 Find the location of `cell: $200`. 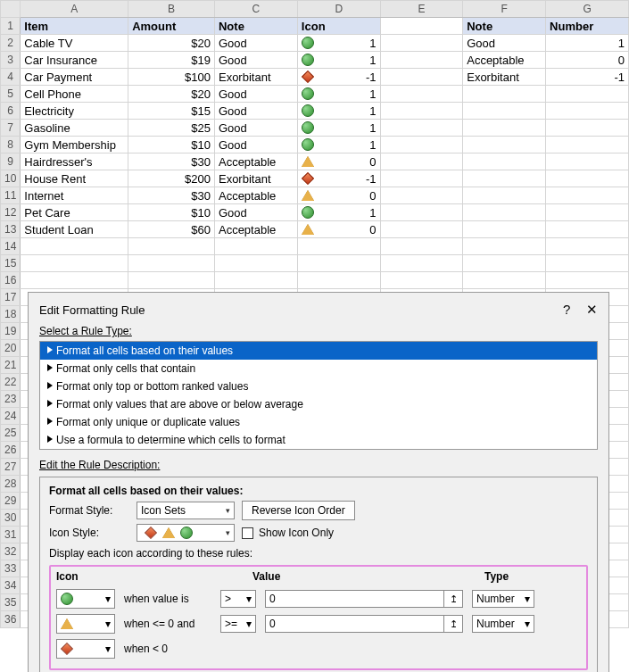

cell: $200 is located at coordinates (171, 178).